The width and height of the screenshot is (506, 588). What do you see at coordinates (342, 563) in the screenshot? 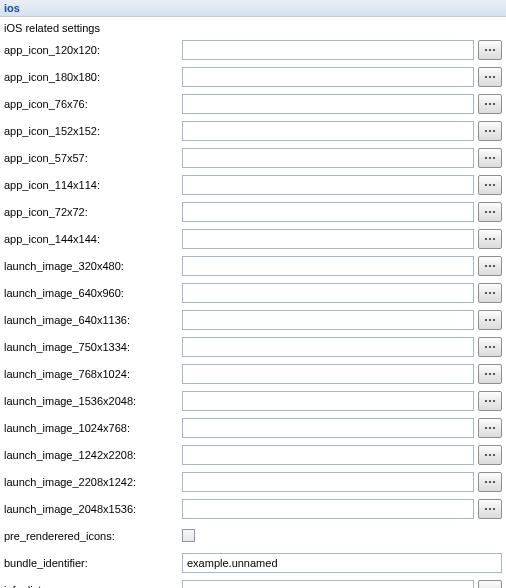
I see `bundle_identifier-field` at bounding box center [342, 563].